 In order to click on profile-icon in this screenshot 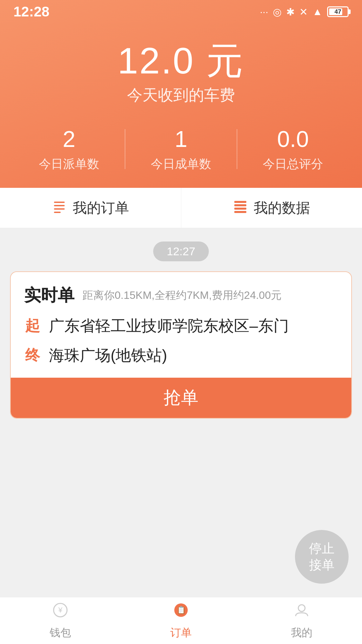, I will do `click(302, 612)`.